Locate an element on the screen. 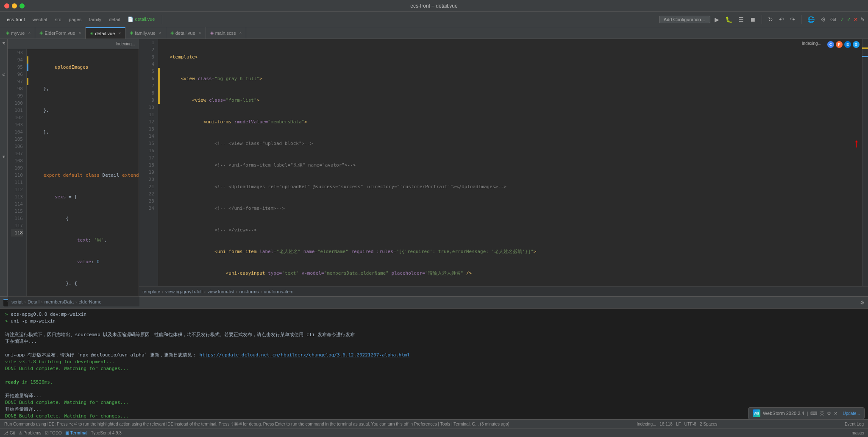  add-configuration-button: Add Configuration… is located at coordinates (685, 19).